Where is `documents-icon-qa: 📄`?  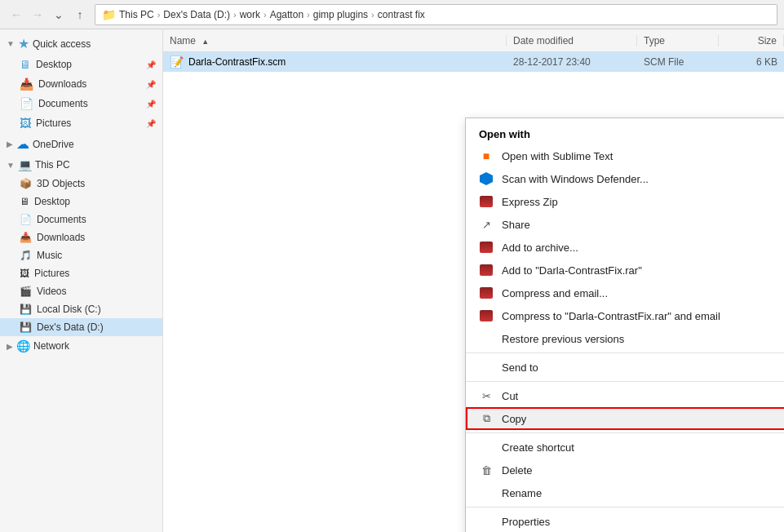
documents-icon-qa: 📄 is located at coordinates (26, 104).